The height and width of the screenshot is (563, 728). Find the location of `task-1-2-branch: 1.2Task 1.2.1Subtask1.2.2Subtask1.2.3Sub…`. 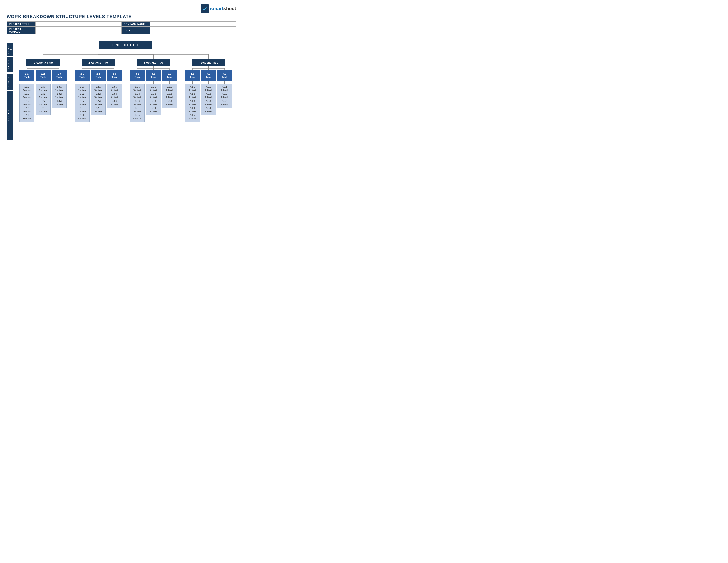

task-1-2-branch: 1.2Task 1.2.1Subtask1.2.2Subtask1.2.3Sub… is located at coordinates (43, 93).